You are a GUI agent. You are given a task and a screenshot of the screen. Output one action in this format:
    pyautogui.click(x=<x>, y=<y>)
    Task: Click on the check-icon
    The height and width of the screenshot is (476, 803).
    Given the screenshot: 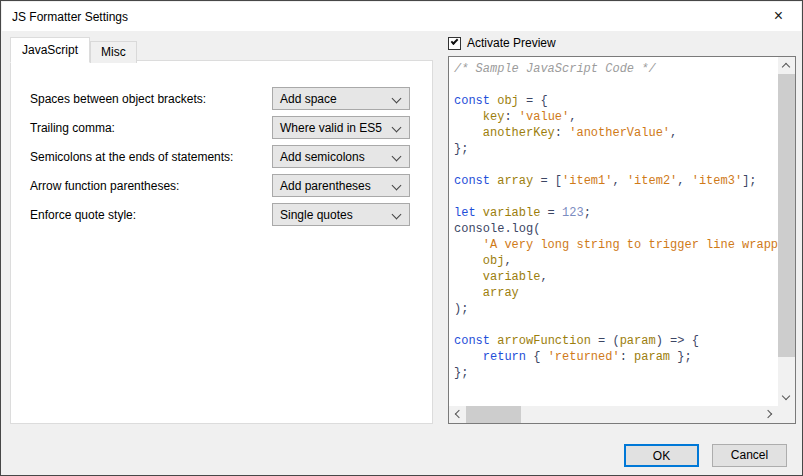 What is the action you would take?
    pyautogui.click(x=455, y=41)
    